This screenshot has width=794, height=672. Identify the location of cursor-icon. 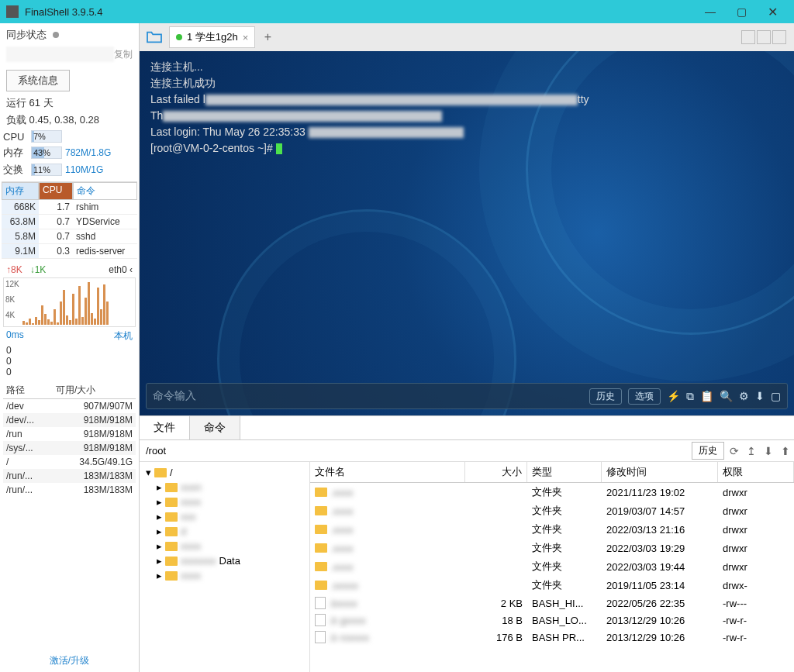
(279, 149).